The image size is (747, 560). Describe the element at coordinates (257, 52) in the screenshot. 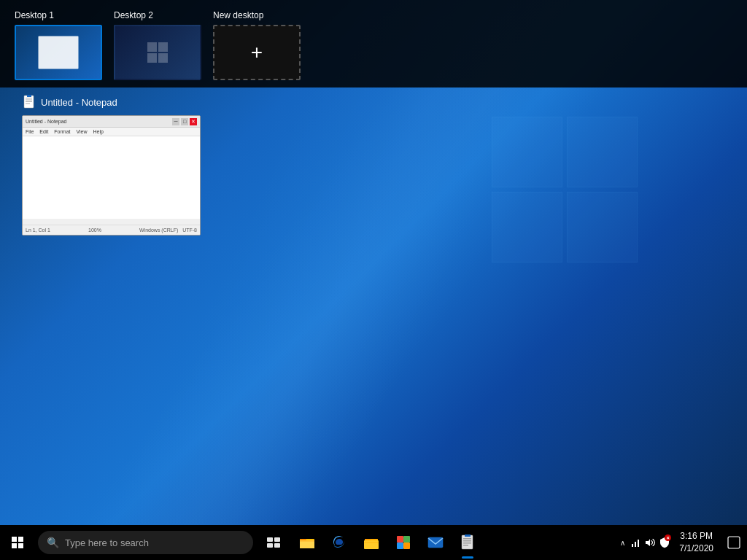

I see `plus-icon: +` at that location.